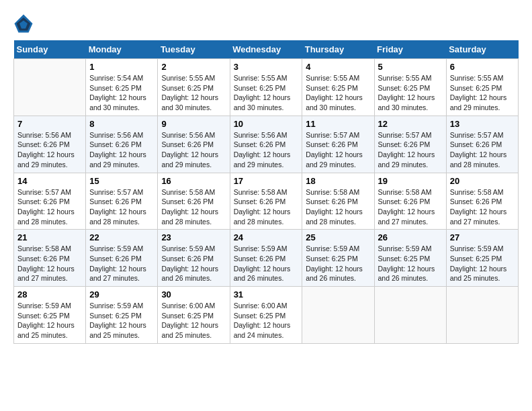 The height and width of the screenshot is (411, 532). I want to click on calendar-cell: 3Sunrise: 5:55 AM Sunset: 6:25 PM Daylig…, so click(266, 87).